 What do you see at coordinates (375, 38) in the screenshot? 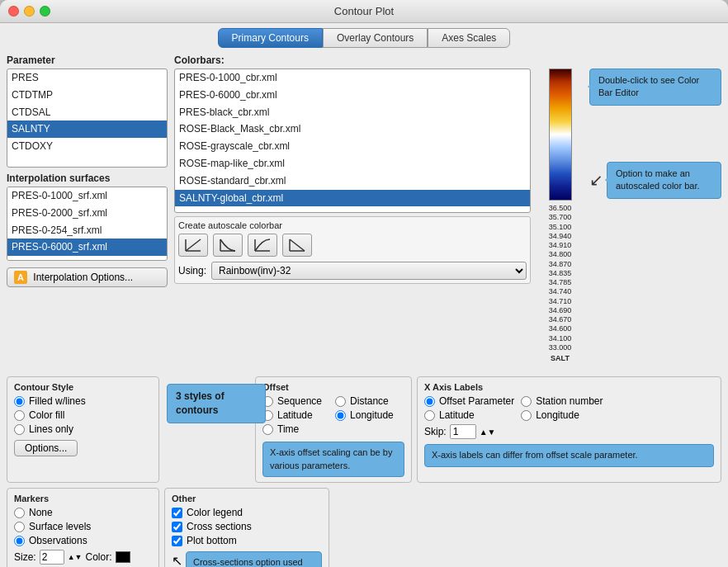
I see `tab-overlay-contours: Overlay Contours` at bounding box center [375, 38].